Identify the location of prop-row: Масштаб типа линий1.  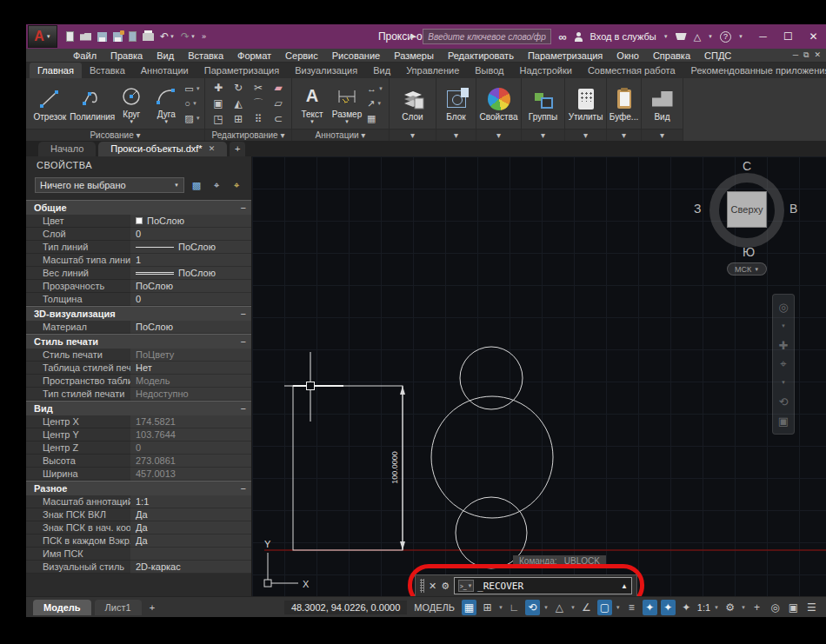
(139, 261).